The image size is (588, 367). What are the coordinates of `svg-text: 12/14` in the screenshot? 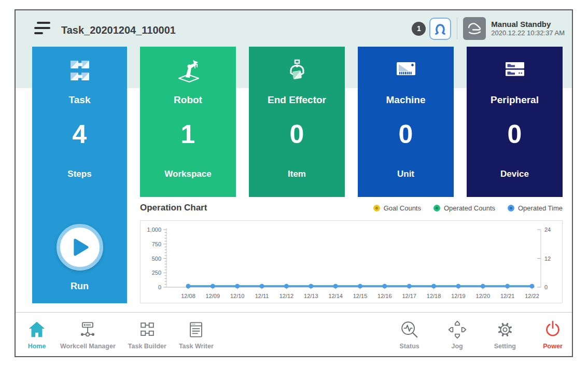 It's located at (335, 296).